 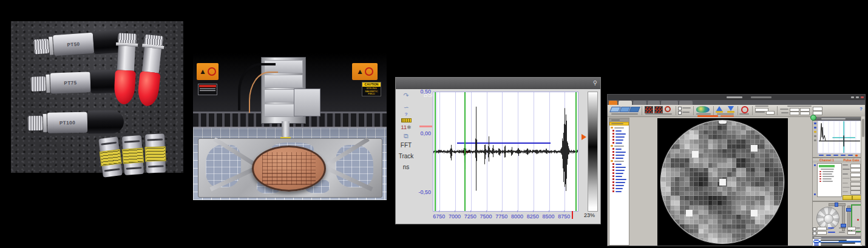 What do you see at coordinates (861, 109) in the screenshot?
I see `help-icon: ?` at bounding box center [861, 109].